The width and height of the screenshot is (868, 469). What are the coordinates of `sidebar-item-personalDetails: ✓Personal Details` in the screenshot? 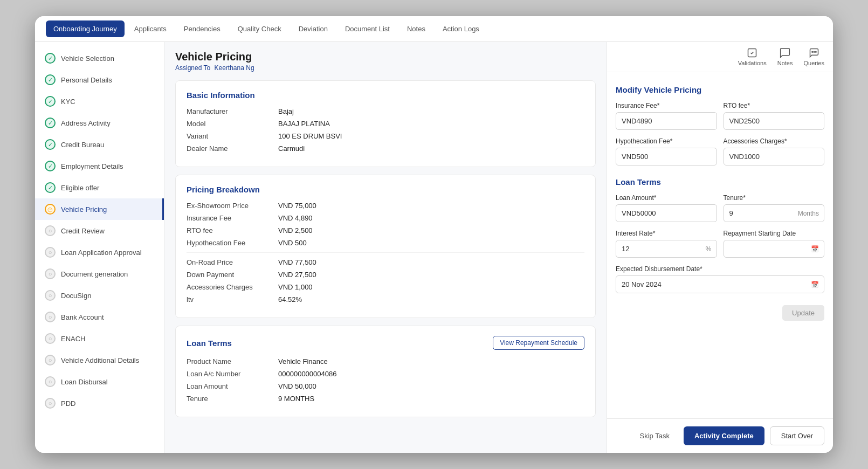 It's located at (99, 80).